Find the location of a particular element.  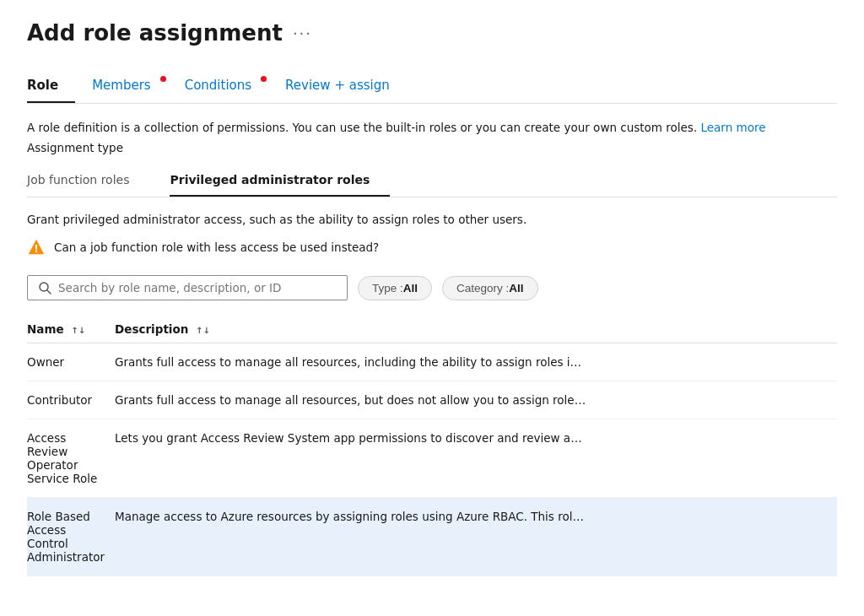

search-input is located at coordinates (197, 288).